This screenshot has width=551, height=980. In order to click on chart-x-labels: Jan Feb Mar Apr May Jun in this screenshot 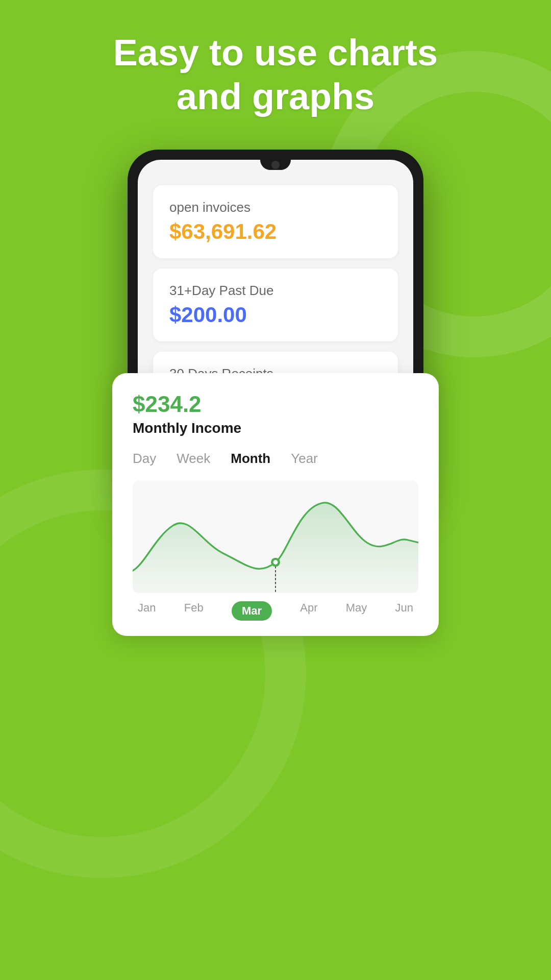, I will do `click(276, 611)`.